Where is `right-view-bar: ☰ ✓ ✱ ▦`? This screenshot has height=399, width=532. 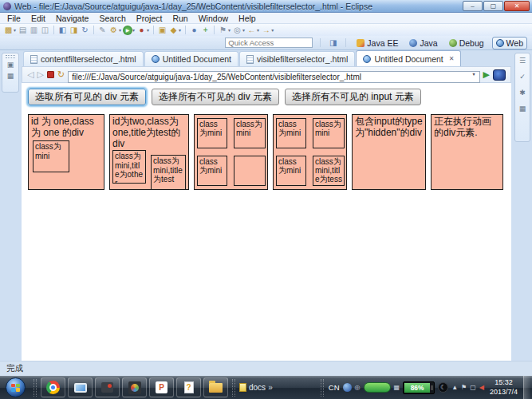 right-view-bar: ☰ ✓ ✱ ▦ is located at coordinates (522, 97).